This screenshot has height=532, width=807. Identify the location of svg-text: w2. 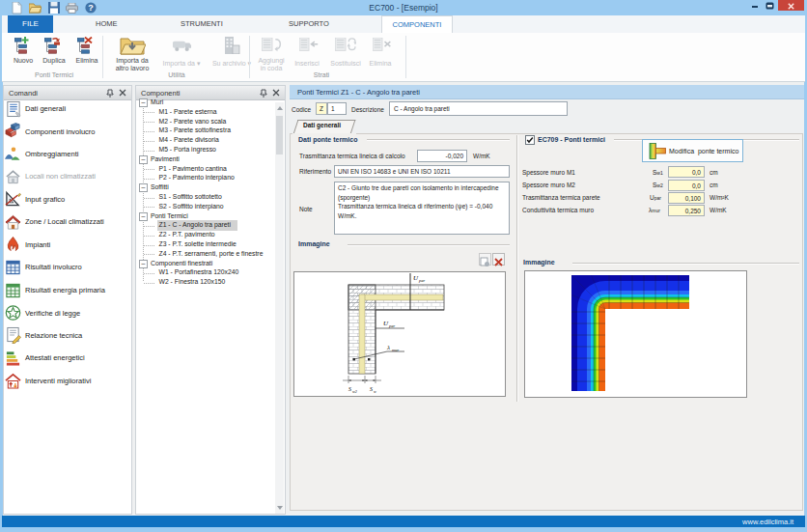
(355, 392).